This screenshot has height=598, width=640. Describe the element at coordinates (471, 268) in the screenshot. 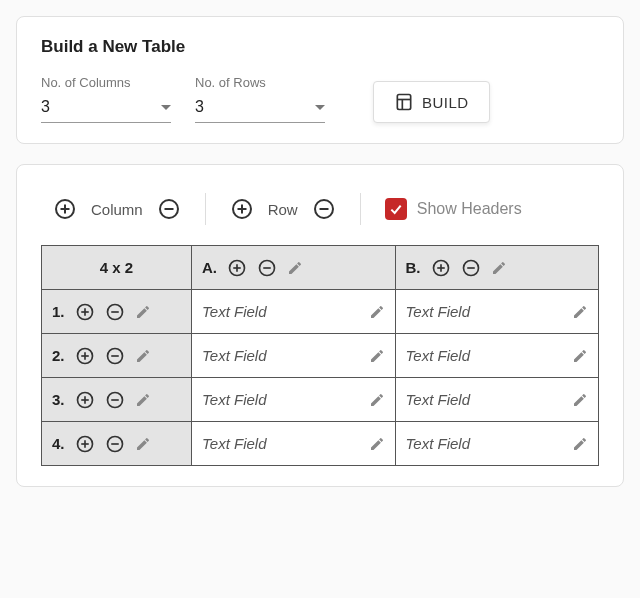

I see `col-b-remove-button` at that location.